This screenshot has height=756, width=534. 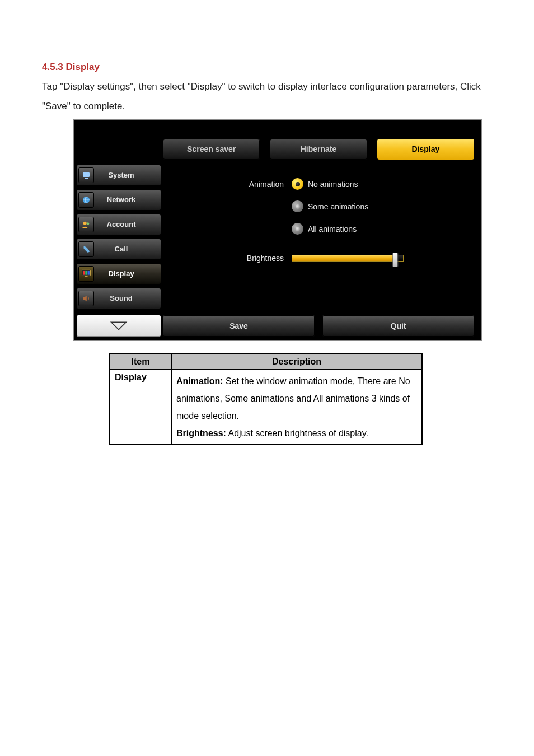 What do you see at coordinates (230, 258) in the screenshot?
I see `brightness-label: Brightness` at bounding box center [230, 258].